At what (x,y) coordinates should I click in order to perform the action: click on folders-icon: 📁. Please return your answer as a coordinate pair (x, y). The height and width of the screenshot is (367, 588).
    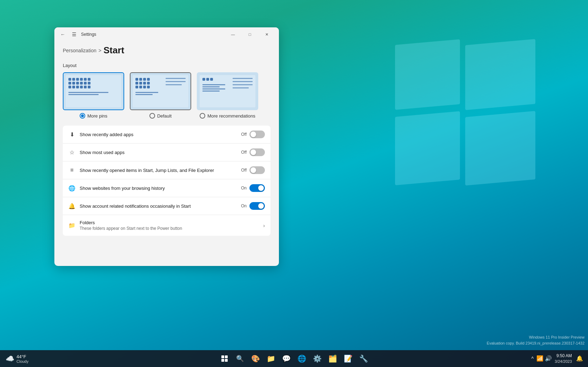
    Looking at the image, I should click on (72, 226).